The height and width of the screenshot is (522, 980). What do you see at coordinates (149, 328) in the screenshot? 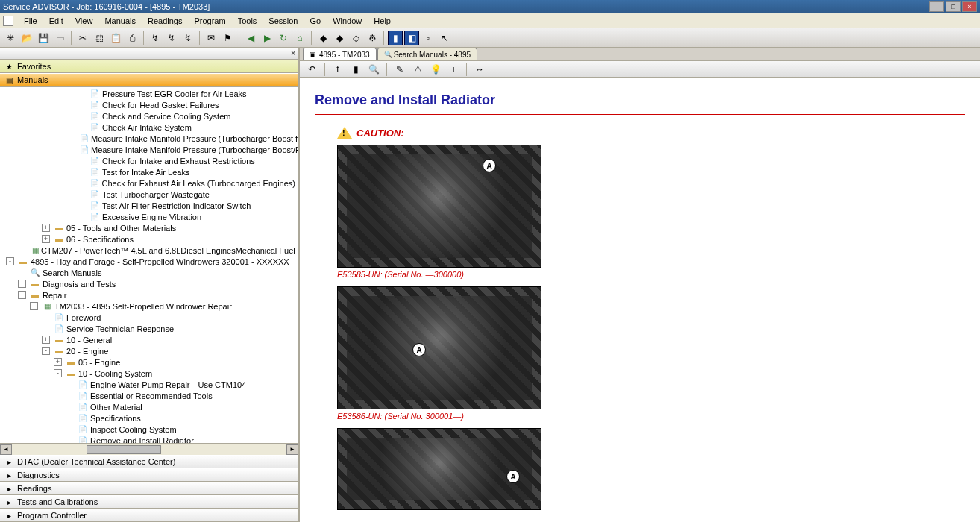
I see `tree-item: 📄Service Technician Response` at bounding box center [149, 328].